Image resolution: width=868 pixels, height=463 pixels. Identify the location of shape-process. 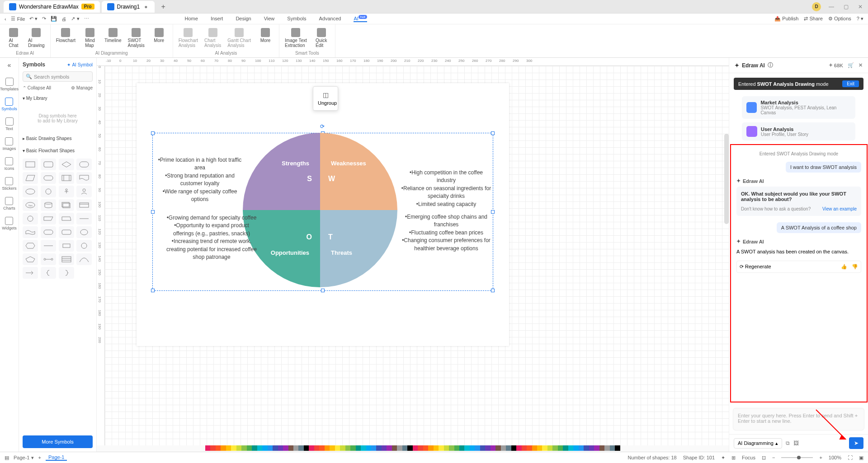
(66, 178).